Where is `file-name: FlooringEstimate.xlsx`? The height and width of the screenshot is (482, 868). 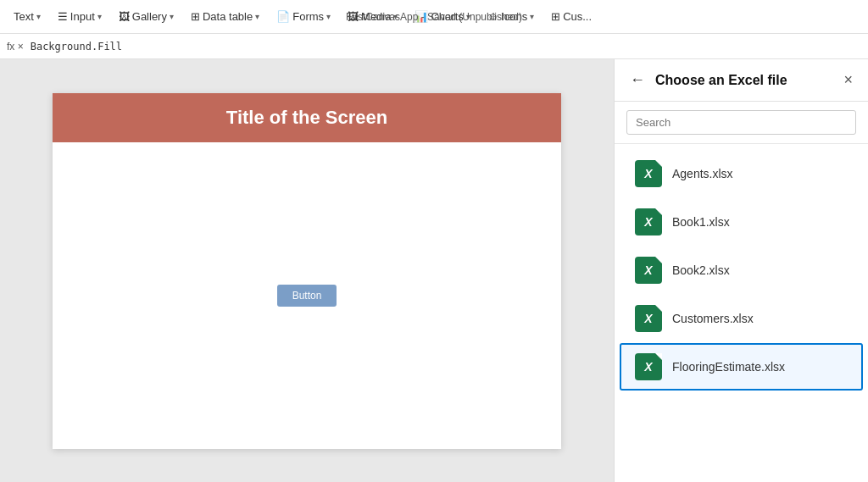
file-name: FlooringEstimate.xlsx is located at coordinates (729, 367).